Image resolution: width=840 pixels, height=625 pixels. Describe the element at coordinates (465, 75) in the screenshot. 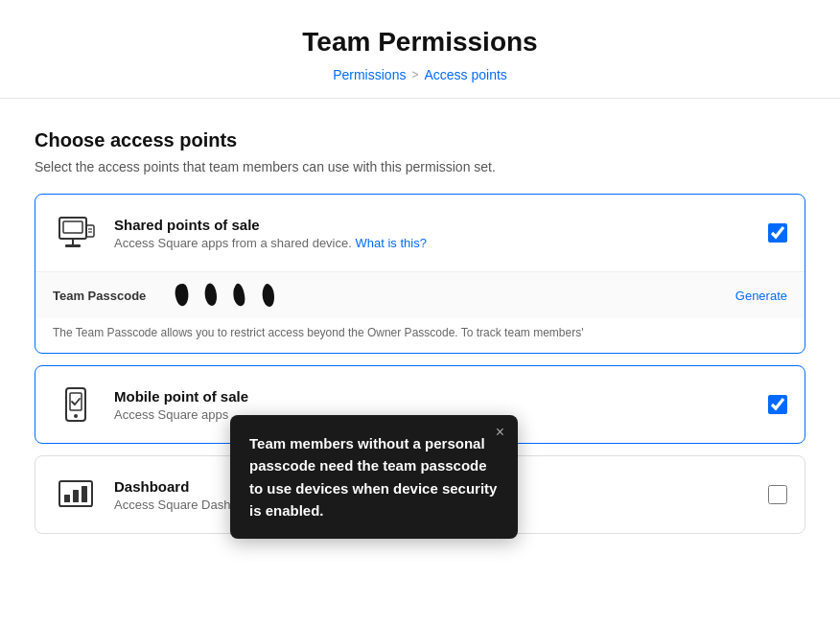

I see `breadcrumb-current: Access points` at that location.